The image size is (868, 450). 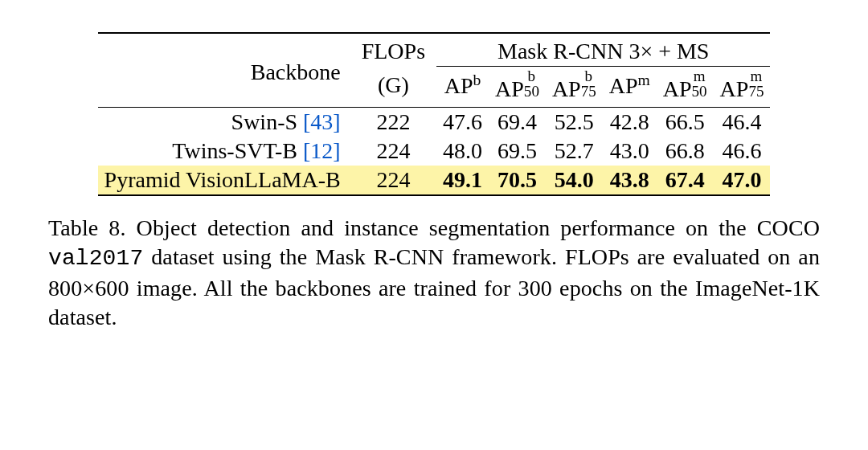 What do you see at coordinates (743, 87) in the screenshot?
I see `col-apm75: APm75` at bounding box center [743, 87].